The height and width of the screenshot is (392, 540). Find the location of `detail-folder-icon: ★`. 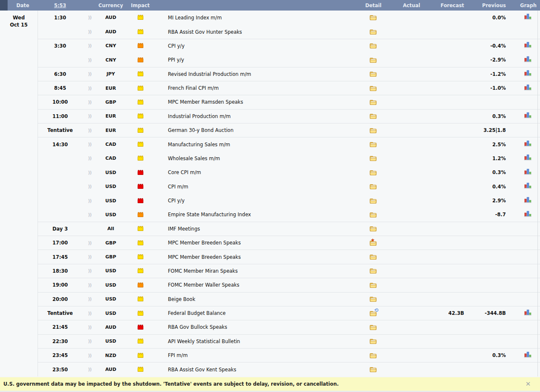

detail-folder-icon: ★ is located at coordinates (373, 243).